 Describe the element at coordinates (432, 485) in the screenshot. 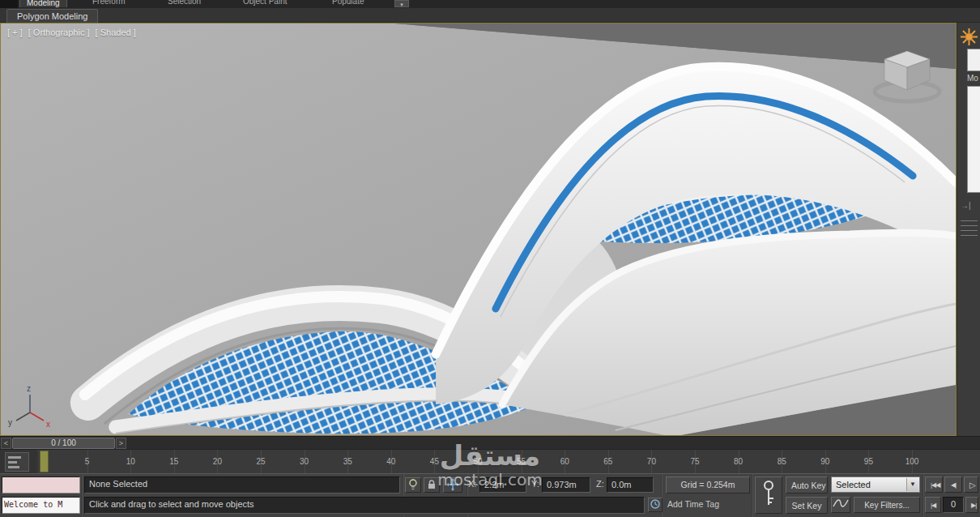

I see `selection-lock-button` at that location.